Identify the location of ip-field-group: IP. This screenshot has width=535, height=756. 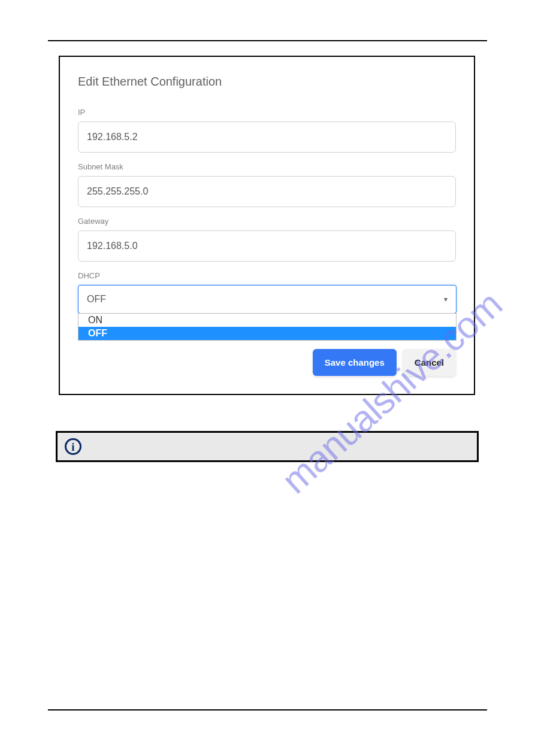
(267, 130).